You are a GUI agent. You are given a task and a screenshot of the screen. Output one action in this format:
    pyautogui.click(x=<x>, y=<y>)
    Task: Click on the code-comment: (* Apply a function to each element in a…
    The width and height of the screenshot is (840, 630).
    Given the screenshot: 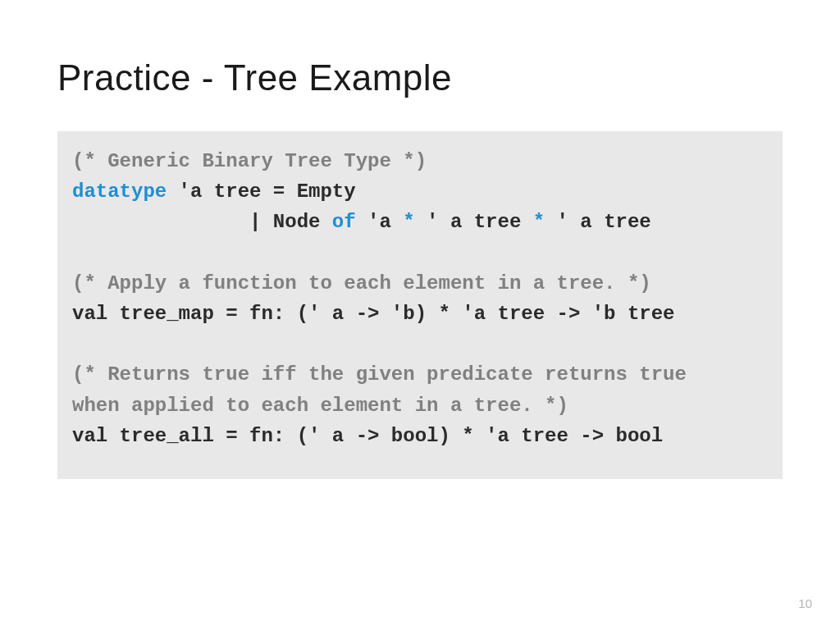 What is the action you would take?
    pyautogui.click(x=362, y=284)
    